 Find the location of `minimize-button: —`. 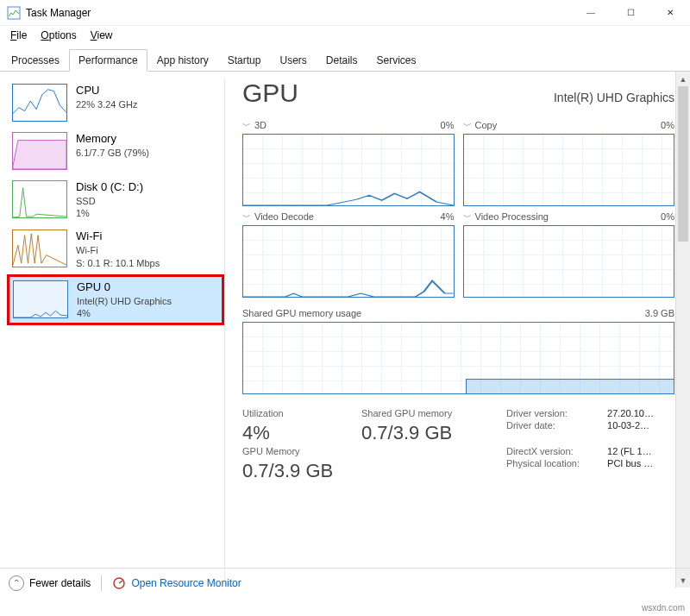

minimize-button: — is located at coordinates (591, 13).